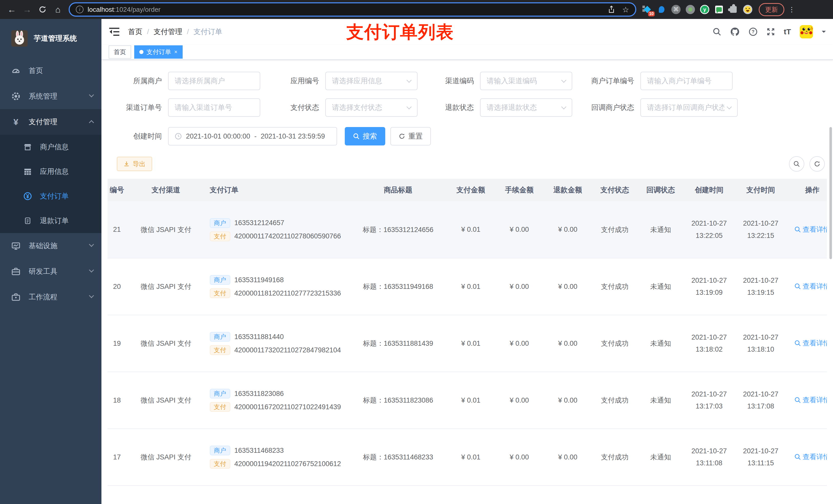 Image resolution: width=833 pixels, height=504 pixels. What do you see at coordinates (51, 297) in the screenshot?
I see `sidebar-item-workflow: 工作流程` at bounding box center [51, 297].